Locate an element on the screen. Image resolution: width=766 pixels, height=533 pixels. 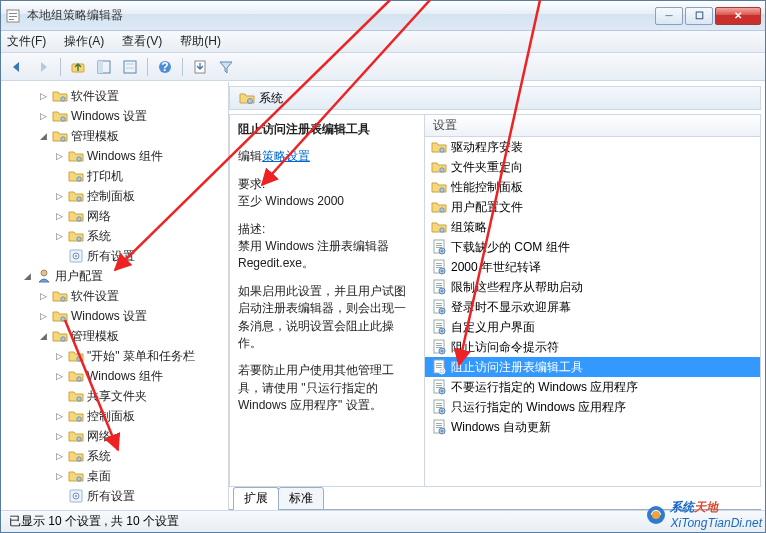
titlebar: 本地组策略编辑器 ─ ☐ ✕ is located at coordinates (383, 16).